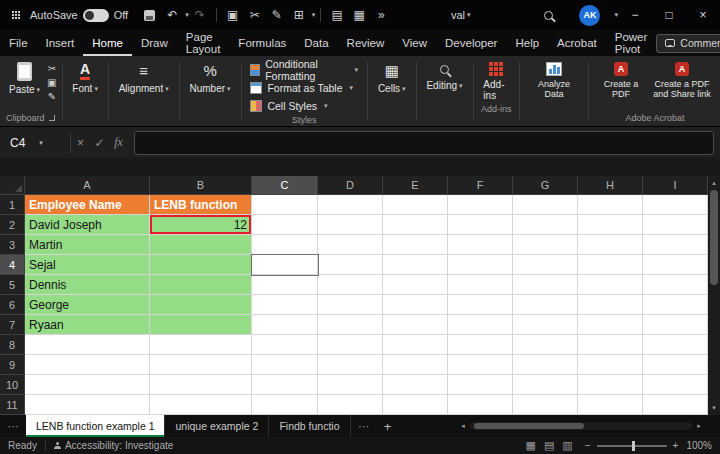 Image resolution: width=720 pixels, height=454 pixels. What do you see at coordinates (88, 205) in the screenshot?
I see `cell-A1: Employee Name` at bounding box center [88, 205].